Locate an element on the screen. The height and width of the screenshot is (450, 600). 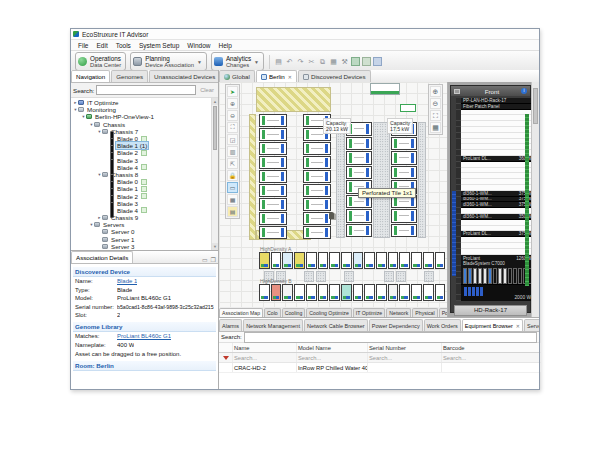
grid-view-icon: ▦ is located at coordinates (436, 128).